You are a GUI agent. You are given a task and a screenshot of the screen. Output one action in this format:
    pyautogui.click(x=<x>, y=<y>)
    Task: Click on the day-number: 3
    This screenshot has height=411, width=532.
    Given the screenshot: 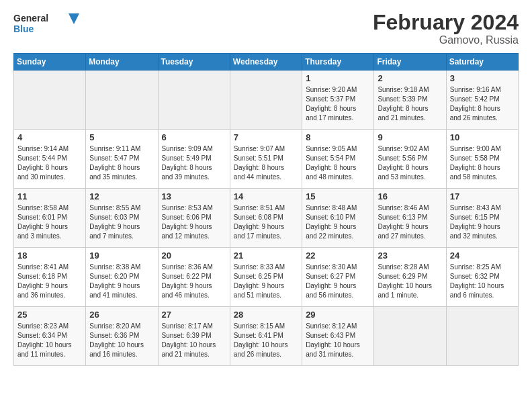 What is the action you would take?
    pyautogui.click(x=482, y=78)
    